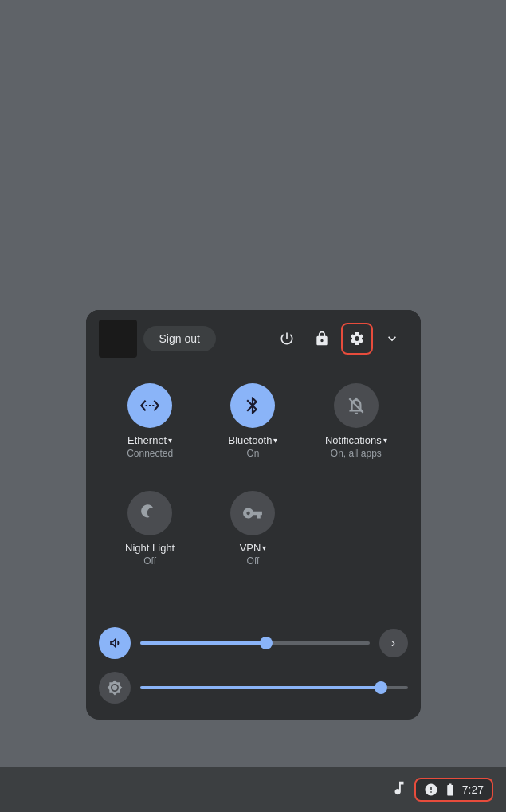 The image size is (506, 812). What do you see at coordinates (287, 339) in the screenshot?
I see `power-icon` at bounding box center [287, 339].